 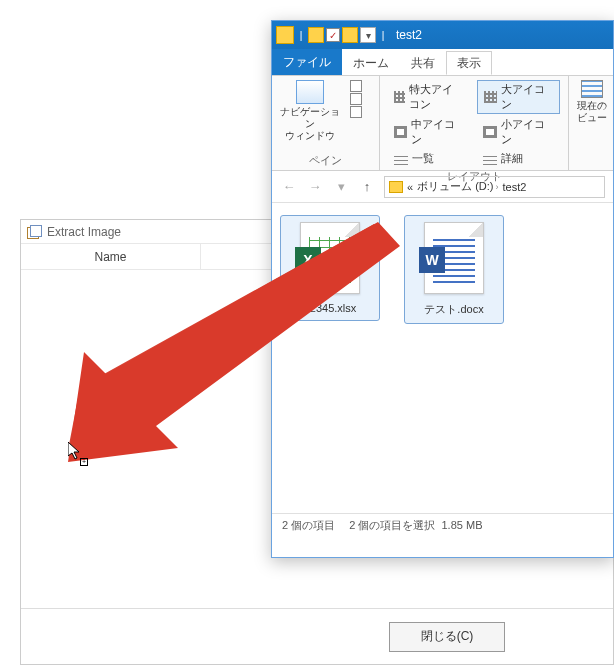 What do you see at coordinates (301, 36) in the screenshot?
I see `qat-sep-icon: |` at bounding box center [301, 36].